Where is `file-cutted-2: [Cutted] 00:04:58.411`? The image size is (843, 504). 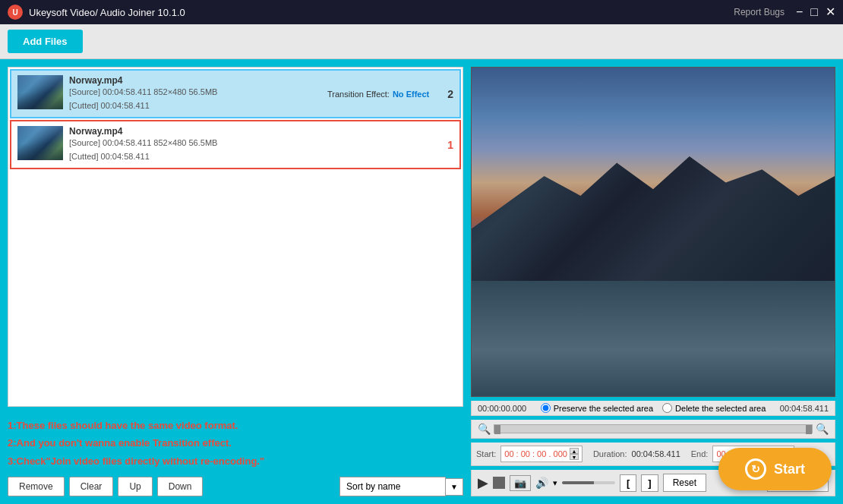
file-cutted-2: [Cutted] 00:04:58.411 is located at coordinates (261, 157).